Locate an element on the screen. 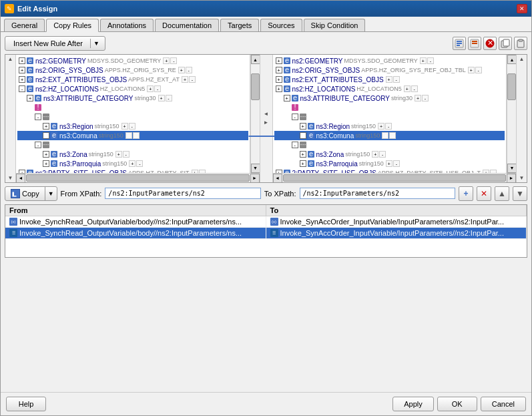  move-down-button: ▼ is located at coordinates (520, 194).